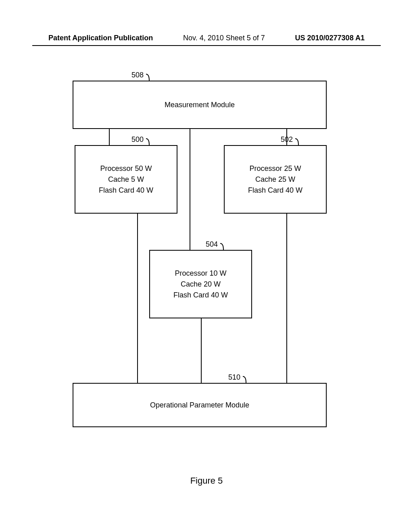 Image resolution: width=413 pixels, height=532 pixels. What do you see at coordinates (149, 77) in the screenshot?
I see `ref-508-hook` at bounding box center [149, 77].